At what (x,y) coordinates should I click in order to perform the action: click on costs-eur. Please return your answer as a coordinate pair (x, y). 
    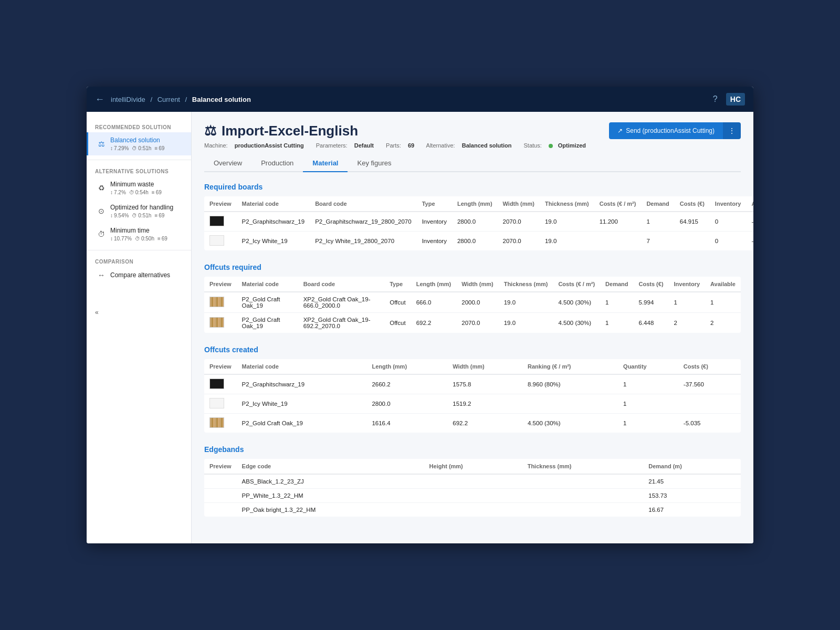
    Looking at the image, I should click on (692, 242).